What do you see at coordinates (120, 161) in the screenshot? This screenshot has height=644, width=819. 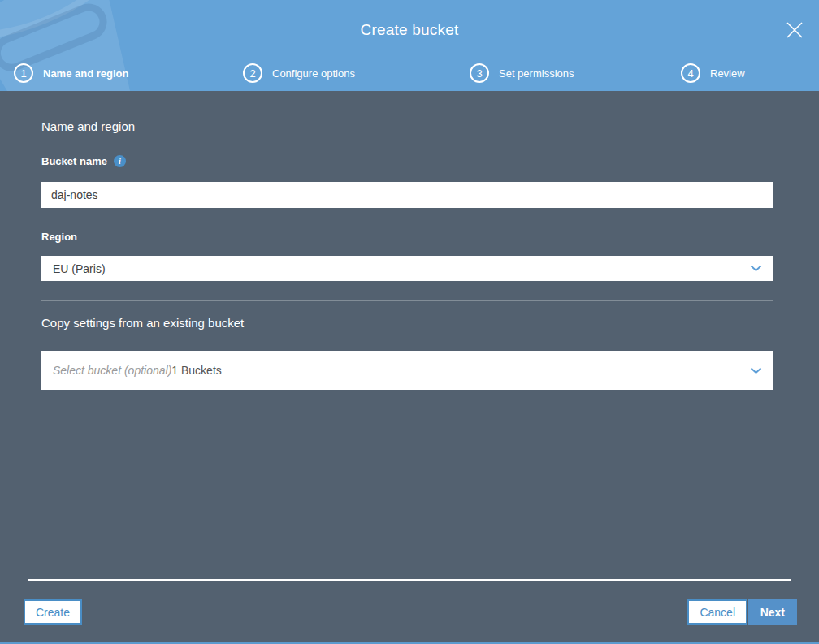 I see `info-icon: i` at bounding box center [120, 161].